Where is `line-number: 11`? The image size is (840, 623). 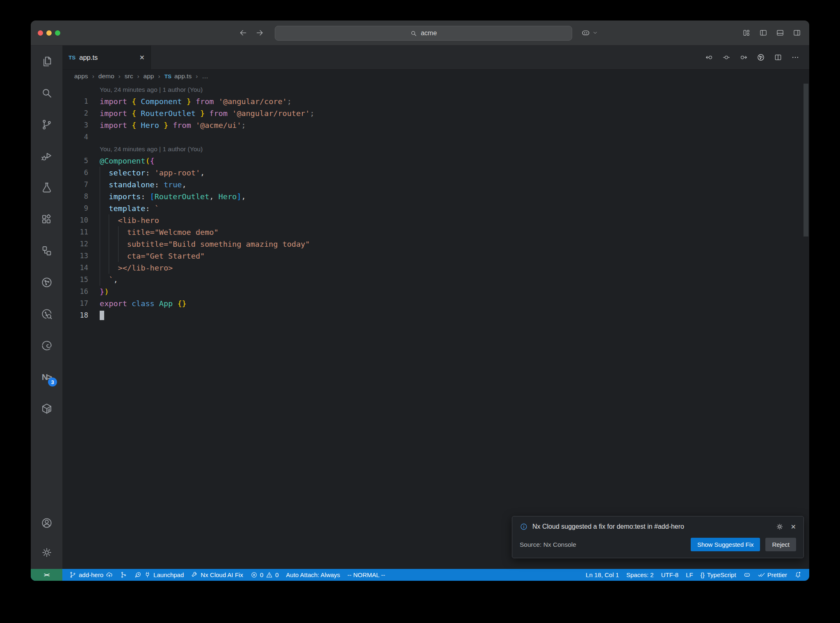
line-number: 11 is located at coordinates (75, 232).